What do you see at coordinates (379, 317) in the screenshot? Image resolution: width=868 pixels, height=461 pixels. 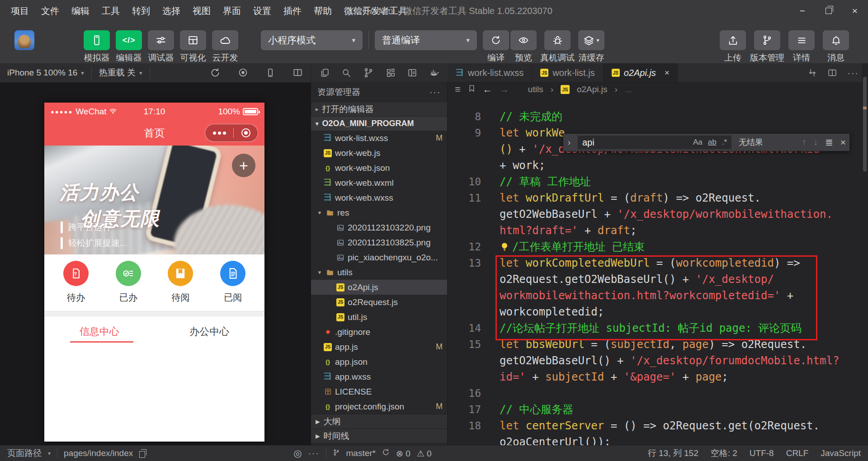 I see `file-row-util.js: JSutil.js` at bounding box center [379, 317].